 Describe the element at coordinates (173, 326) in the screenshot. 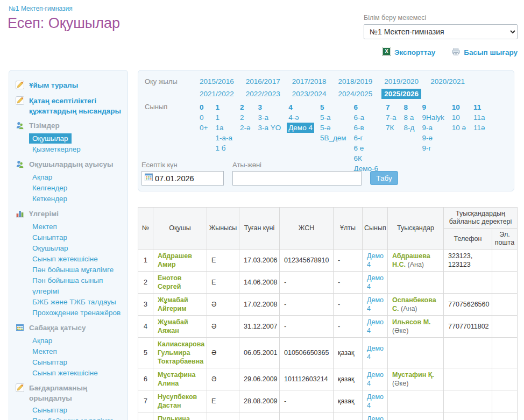

I see `student-name-link: Жұмабай Аяжан` at that location.